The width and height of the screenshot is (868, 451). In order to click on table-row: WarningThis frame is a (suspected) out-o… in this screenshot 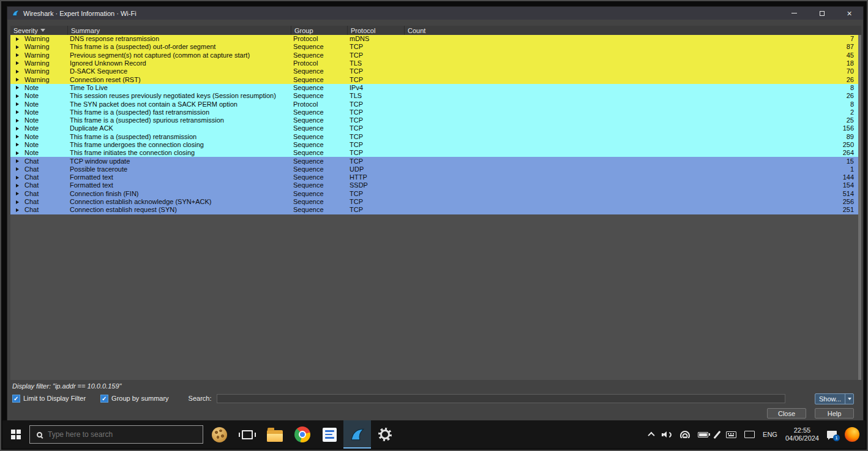, I will do `click(436, 47)`.